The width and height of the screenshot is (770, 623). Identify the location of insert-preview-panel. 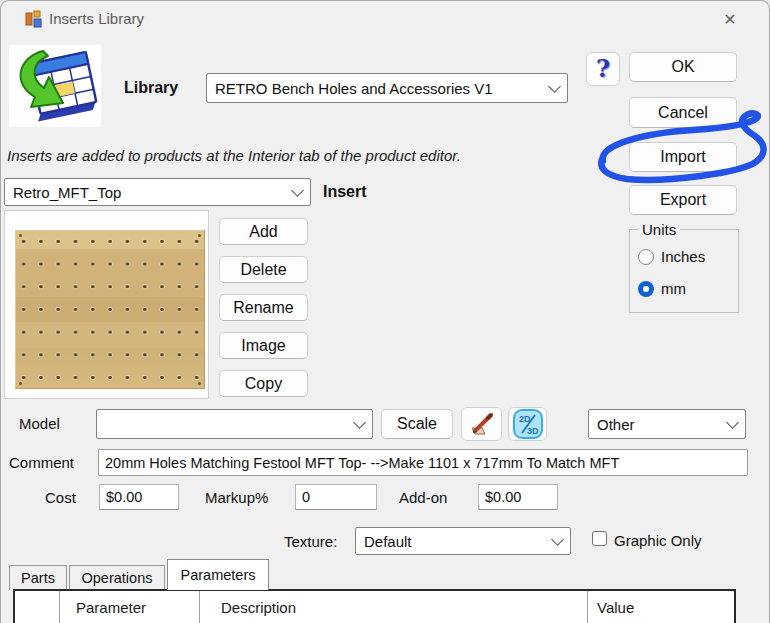
(106, 304).